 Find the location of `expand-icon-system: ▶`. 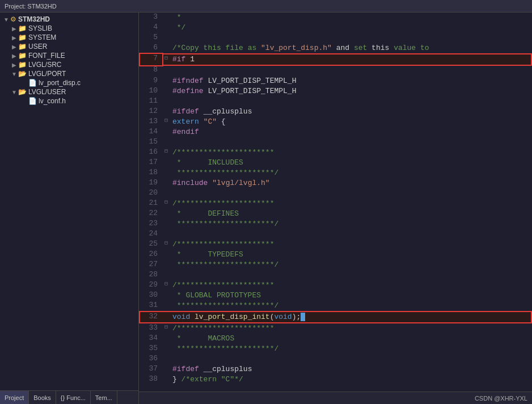

expand-icon-system: ▶ is located at coordinates (14, 37).